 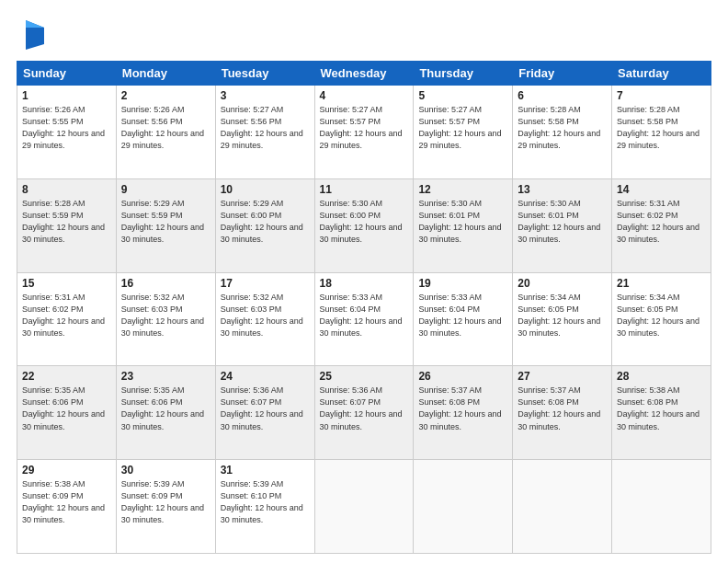 I want to click on calendar-cell: 9Sunrise: 5:29 AM Sunset: 5:59 PM Daylig…, so click(x=165, y=225).